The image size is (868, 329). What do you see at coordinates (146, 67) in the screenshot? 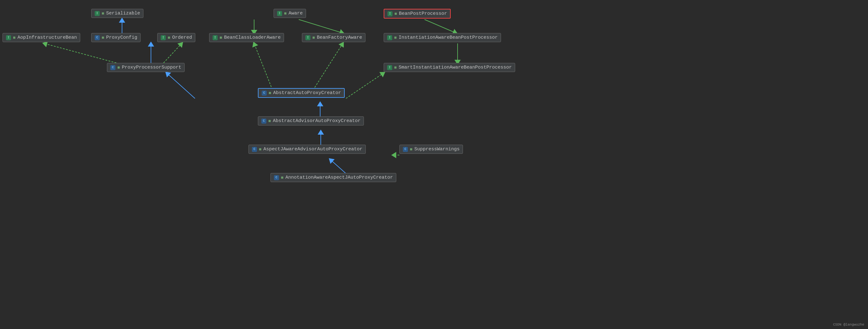
I see `node-proxyprocessorsupport: C ■ ProxyProcessorSupport` at bounding box center [146, 67].